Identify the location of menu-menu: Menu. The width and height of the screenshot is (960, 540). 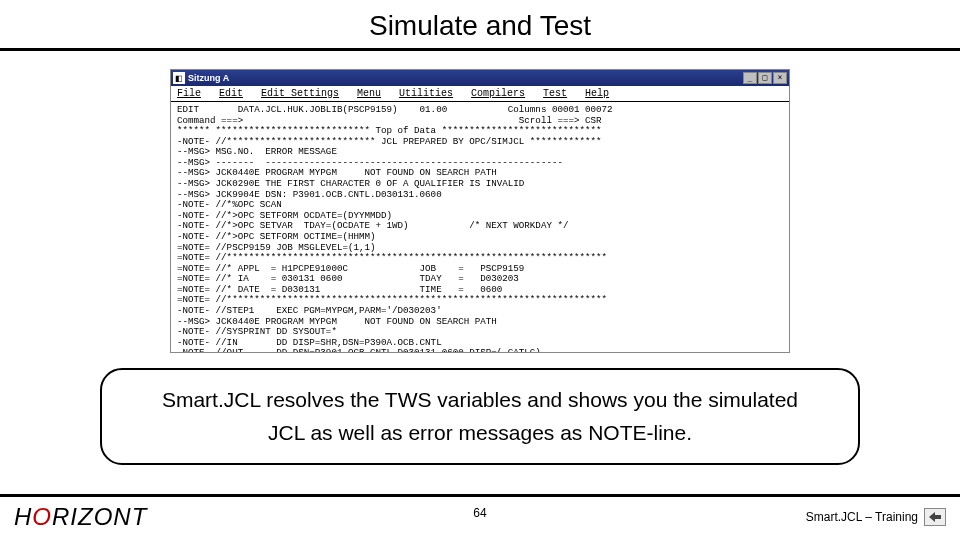
(369, 94).